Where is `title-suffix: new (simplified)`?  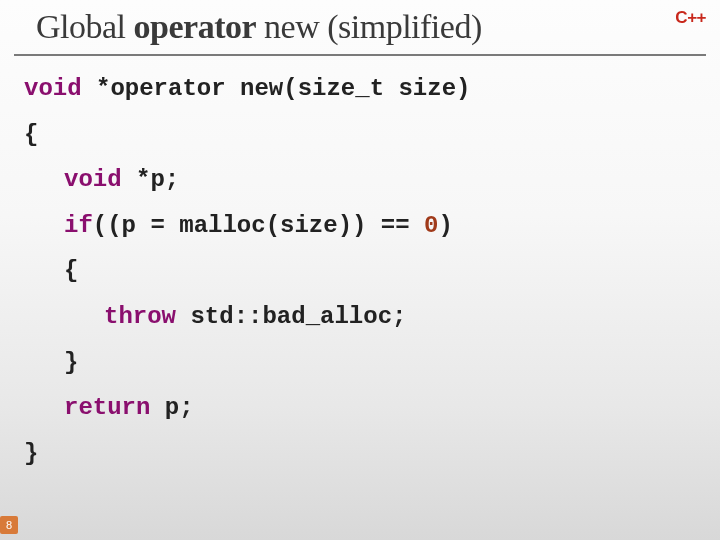 title-suffix: new (simplified) is located at coordinates (369, 26).